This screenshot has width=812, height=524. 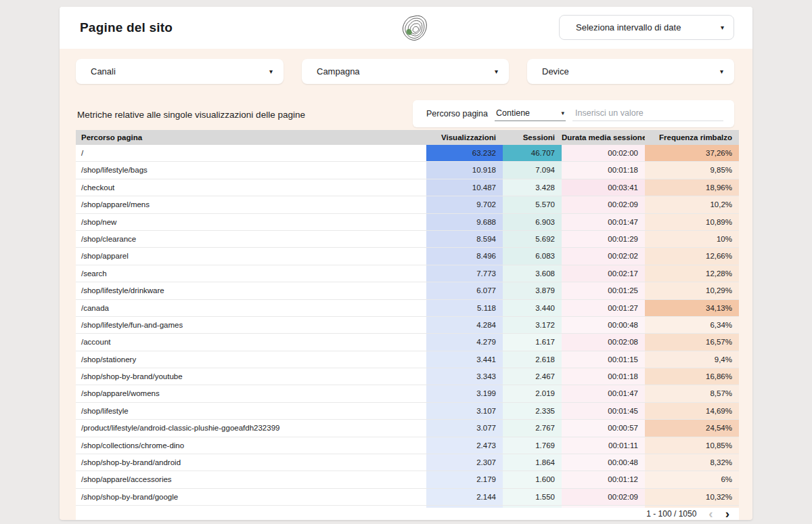 What do you see at coordinates (407, 171) in the screenshot?
I see `table-row: /shop/lifestyle/bags10.9187.09400:01:189…` at bounding box center [407, 171].